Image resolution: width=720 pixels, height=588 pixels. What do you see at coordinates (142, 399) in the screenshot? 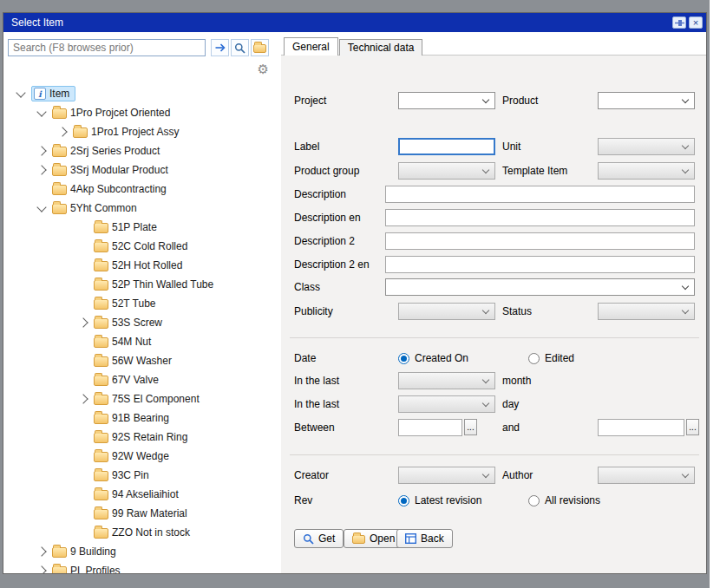
I see `tree-item-75s-el-component: 75S El Component` at bounding box center [142, 399].